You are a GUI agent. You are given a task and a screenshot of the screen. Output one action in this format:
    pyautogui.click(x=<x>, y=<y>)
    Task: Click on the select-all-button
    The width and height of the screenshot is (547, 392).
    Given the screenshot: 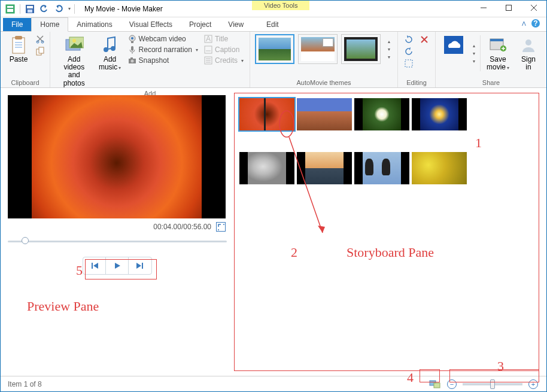 What is the action you would take?
    pyautogui.click(x=409, y=63)
    